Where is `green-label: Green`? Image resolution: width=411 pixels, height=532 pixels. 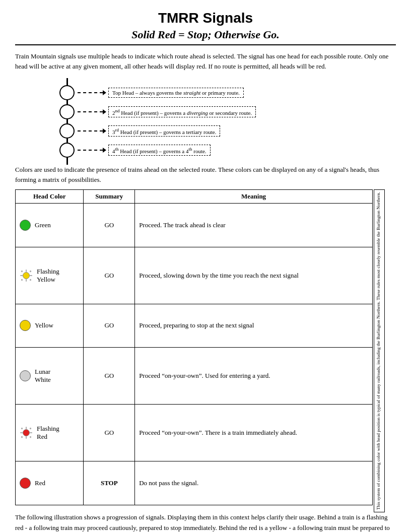 green-label: Green is located at coordinates (43, 225).